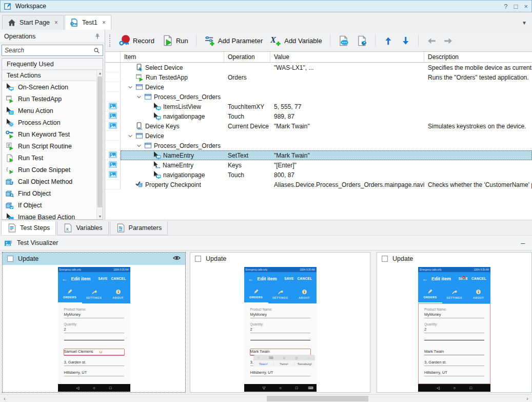  I want to click on maximize-button: □, so click(516, 6).